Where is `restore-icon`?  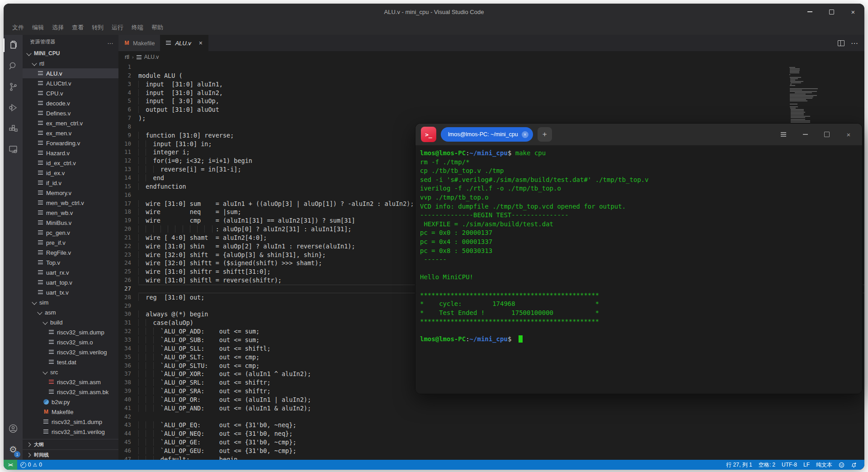 restore-icon is located at coordinates (831, 12).